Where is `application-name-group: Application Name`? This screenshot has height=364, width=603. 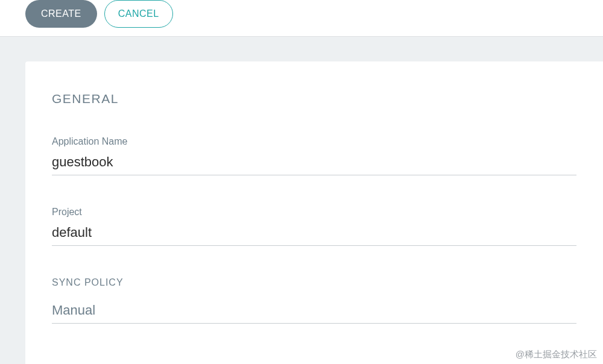 application-name-group: Application Name is located at coordinates (314, 155).